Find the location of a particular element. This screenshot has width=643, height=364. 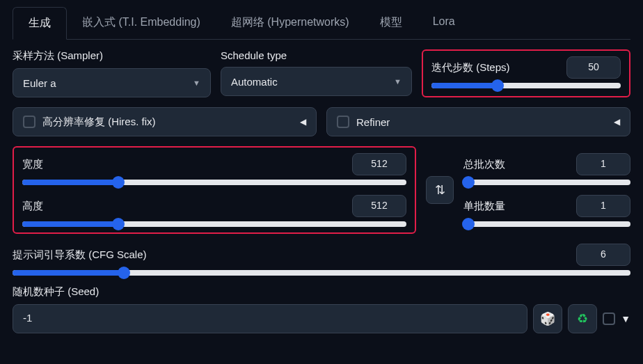

height-value: 512 is located at coordinates (379, 206).